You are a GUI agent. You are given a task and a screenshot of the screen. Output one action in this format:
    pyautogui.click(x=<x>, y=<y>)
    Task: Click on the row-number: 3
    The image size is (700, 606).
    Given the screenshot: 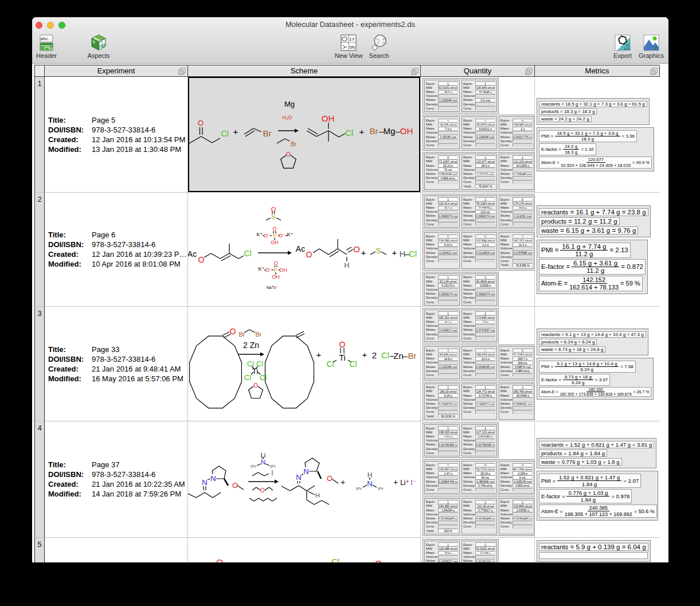 What is the action you would take?
    pyautogui.click(x=40, y=364)
    